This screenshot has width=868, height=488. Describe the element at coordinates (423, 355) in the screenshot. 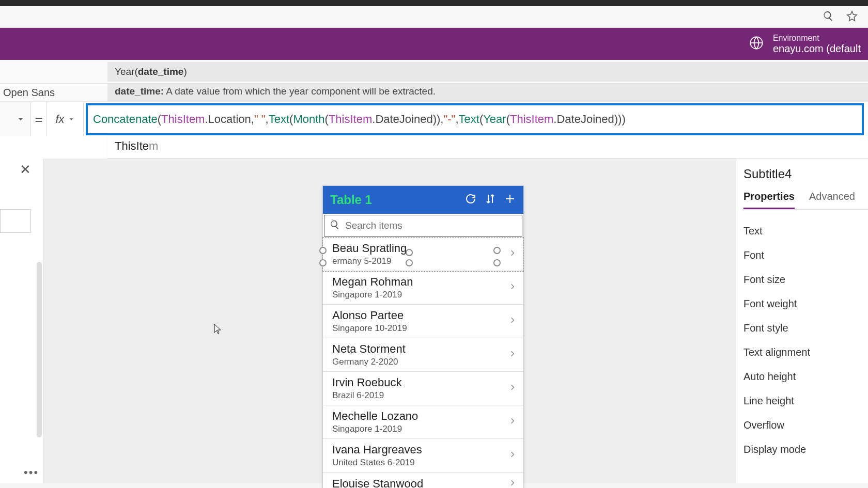

I see `list-item: Neta StormentGermany 2-2020` at that location.